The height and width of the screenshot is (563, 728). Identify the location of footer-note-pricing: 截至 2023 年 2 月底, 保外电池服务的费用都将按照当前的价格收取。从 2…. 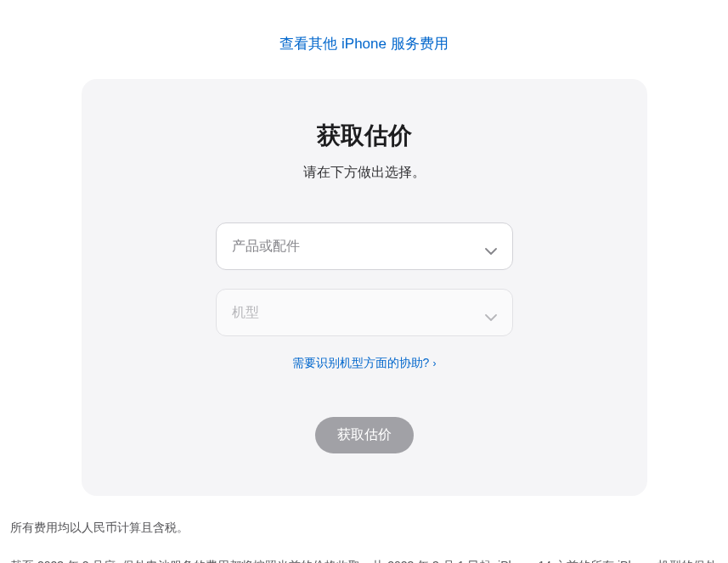
(364, 559).